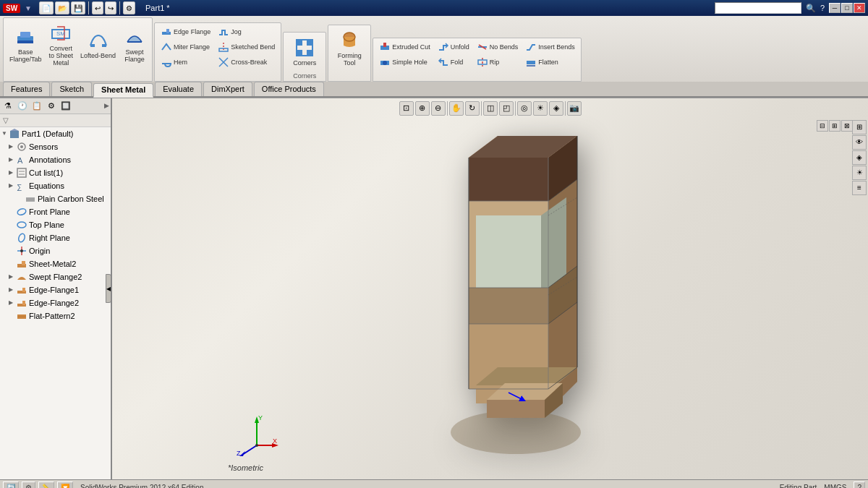 Image resolution: width=868 pixels, height=488 pixels. Describe the element at coordinates (66, 106) in the screenshot. I see `display-states-icon: 🔲` at that location.